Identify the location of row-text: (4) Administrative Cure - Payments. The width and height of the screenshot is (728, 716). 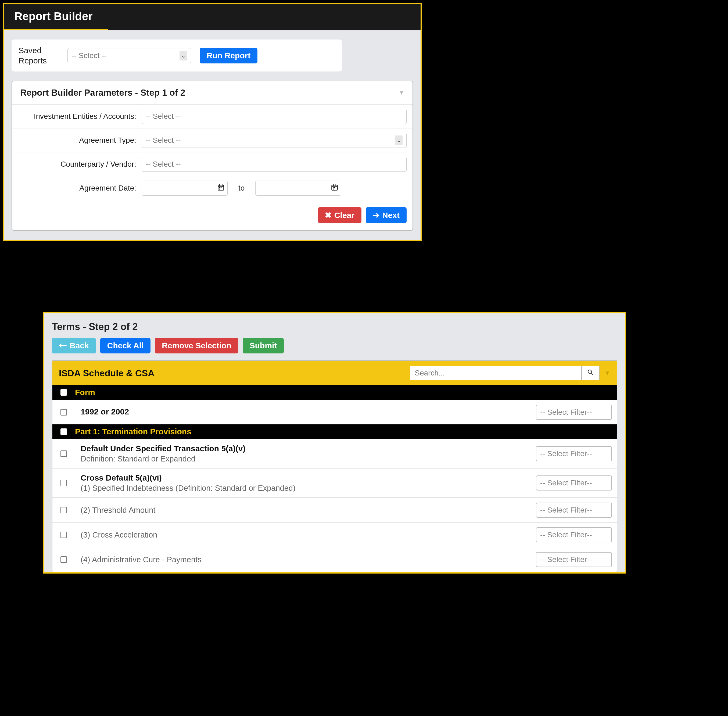
(303, 560).